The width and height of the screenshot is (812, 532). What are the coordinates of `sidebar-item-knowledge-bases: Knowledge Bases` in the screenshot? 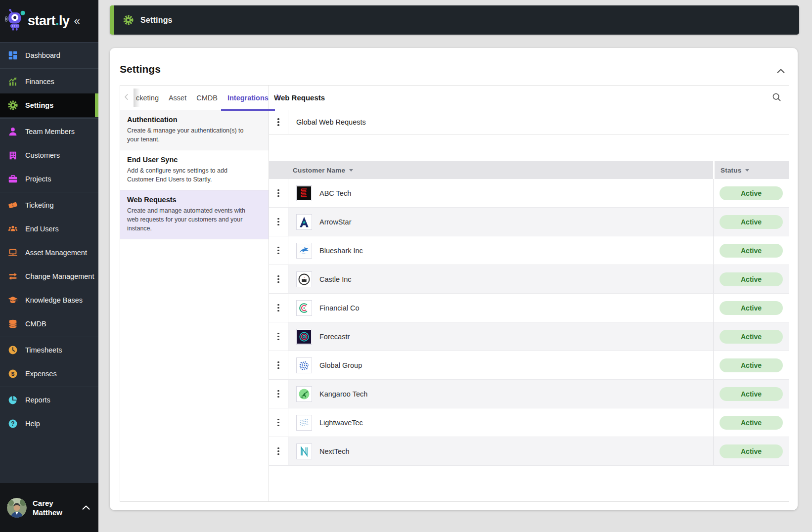 It's located at (49, 300).